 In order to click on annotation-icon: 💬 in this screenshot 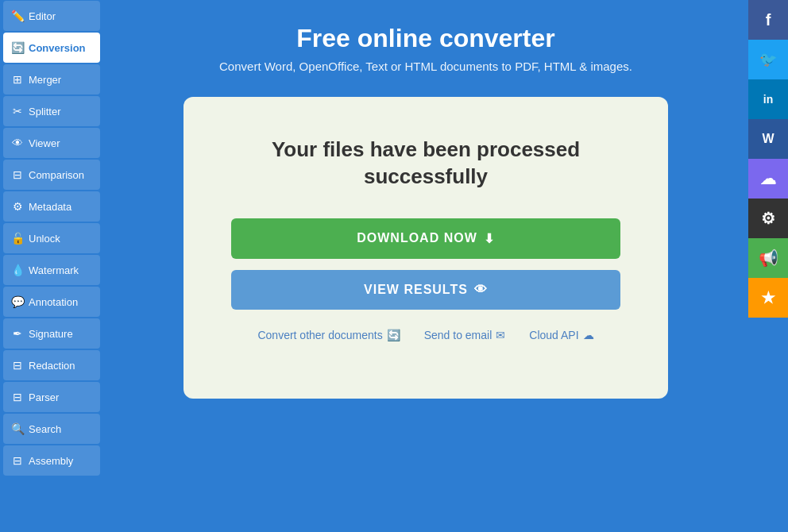, I will do `click(17, 302)`.